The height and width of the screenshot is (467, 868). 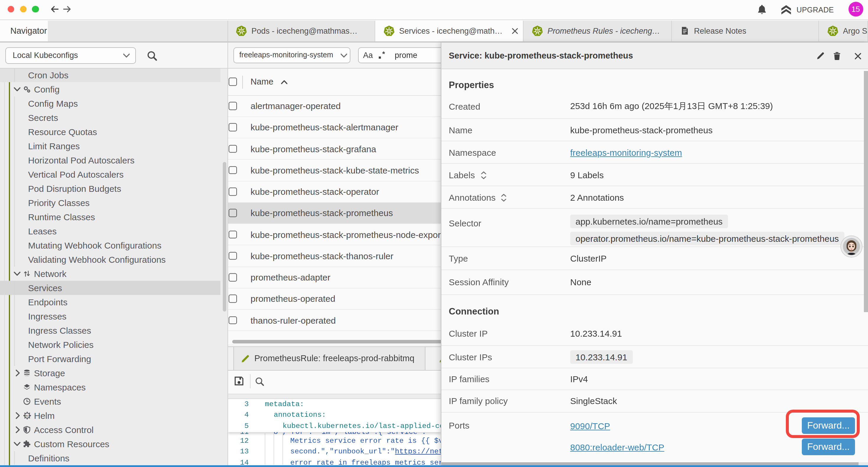 What do you see at coordinates (27, 416) in the screenshot?
I see `svg-text: HELM` at bounding box center [27, 416].